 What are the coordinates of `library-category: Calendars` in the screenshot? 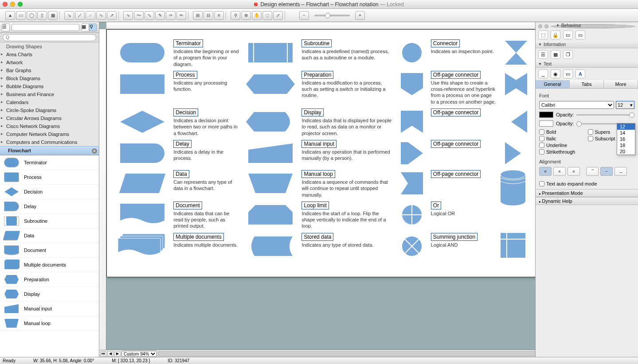 It's located at (50, 102).